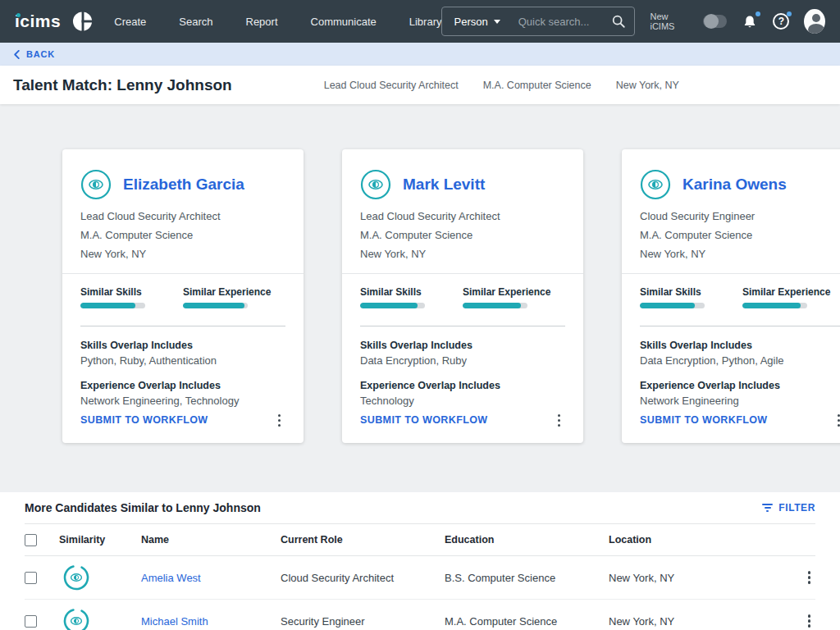  What do you see at coordinates (420, 85) in the screenshot?
I see `page-header: Talent Match: Lenny Johnson Lead Cloud S…` at bounding box center [420, 85].